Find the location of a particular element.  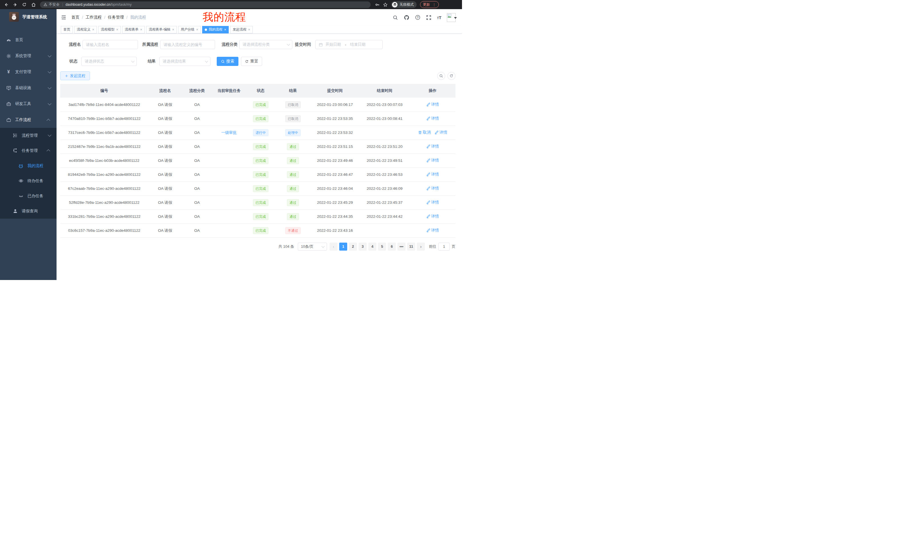

search-button: 搜索 is located at coordinates (228, 61).